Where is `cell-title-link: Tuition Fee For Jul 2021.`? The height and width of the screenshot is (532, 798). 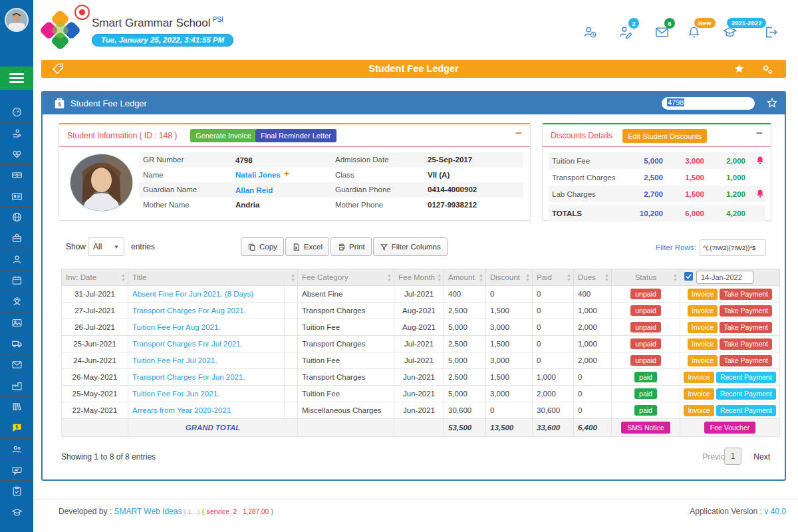
cell-title-link: Tuition Fee For Jul 2021. is located at coordinates (174, 360).